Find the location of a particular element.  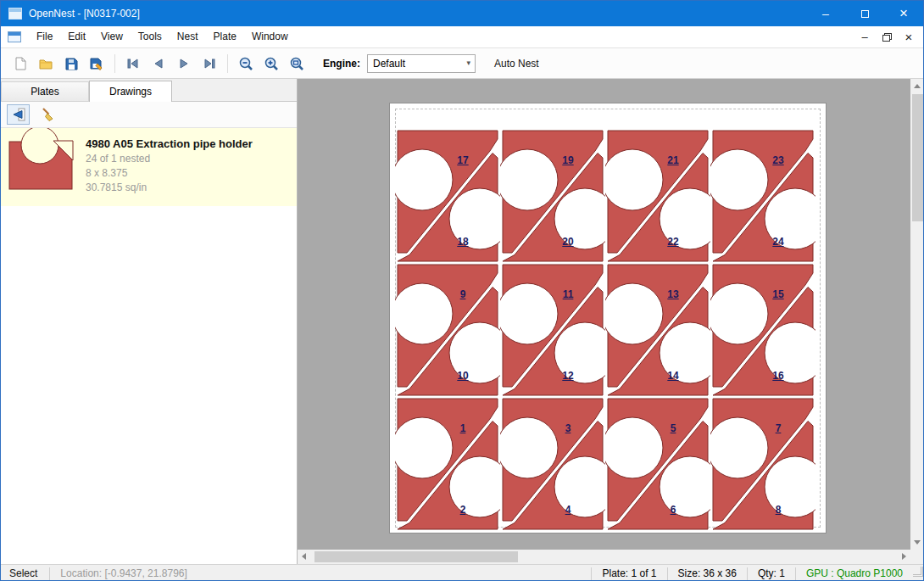

nest-pair: 13 14 is located at coordinates (658, 330).